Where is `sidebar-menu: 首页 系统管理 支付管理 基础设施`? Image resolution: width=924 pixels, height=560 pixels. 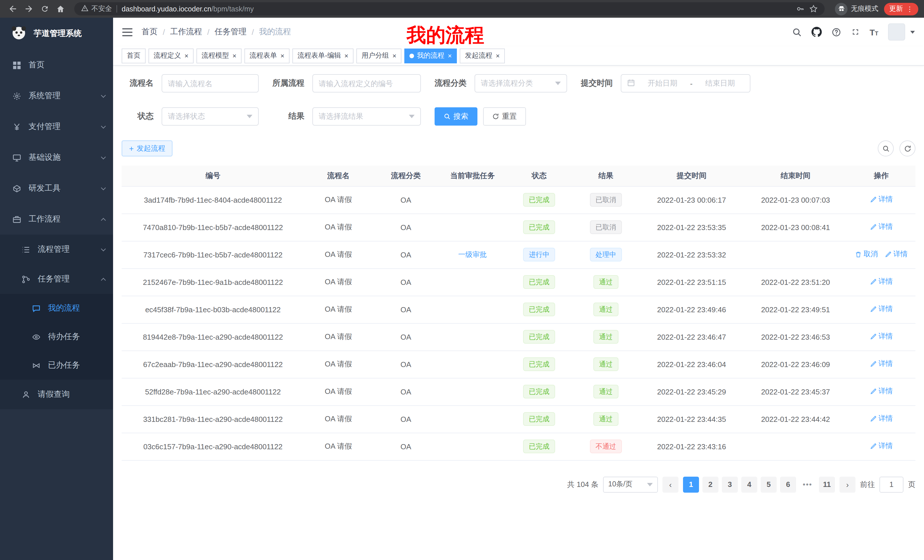 sidebar-menu: 首页 系统管理 支付管理 基础设施 is located at coordinates (57, 229).